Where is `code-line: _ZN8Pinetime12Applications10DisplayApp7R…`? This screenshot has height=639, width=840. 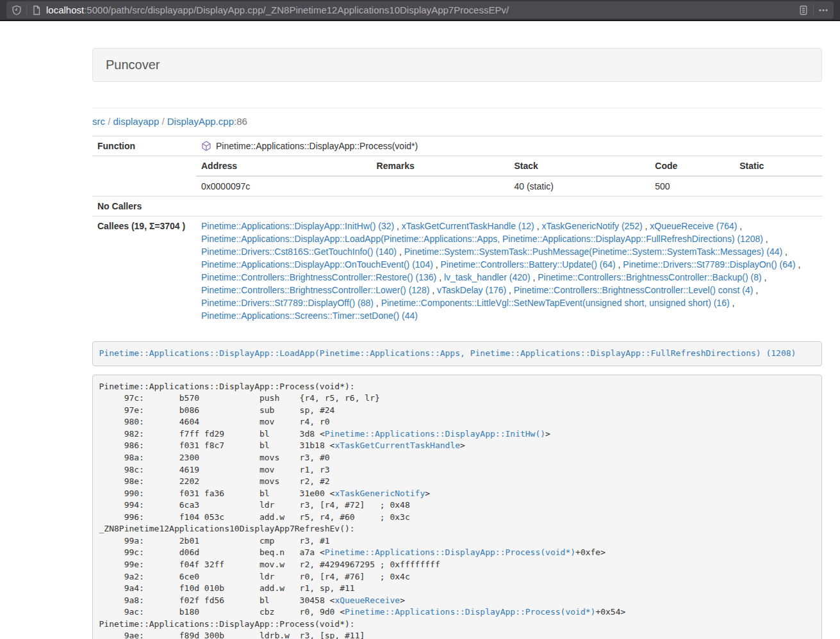 code-line: _ZN8Pinetime12Applications10DisplayApp7R… is located at coordinates (457, 529).